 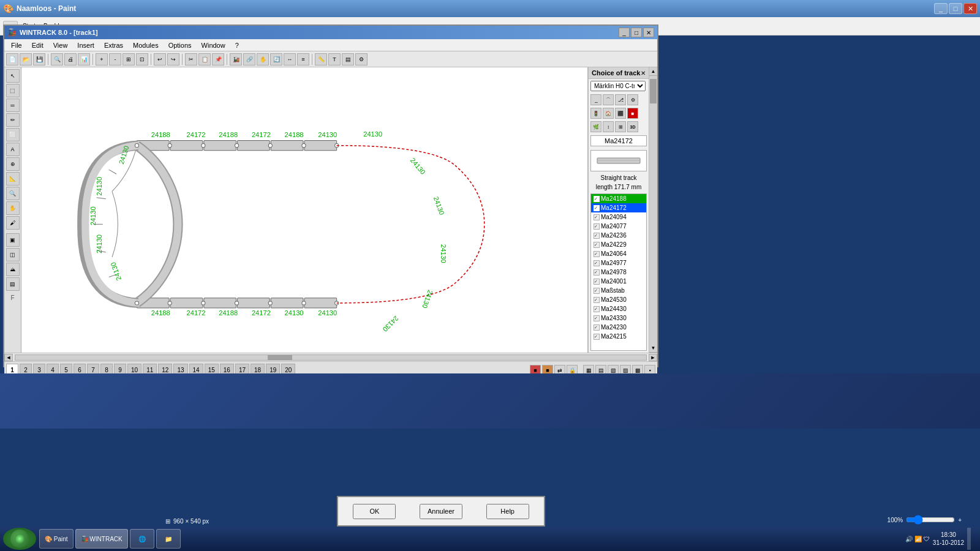 I want to click on track-system-dropdown: Märklin H0 C-tre, so click(x=618, y=86).